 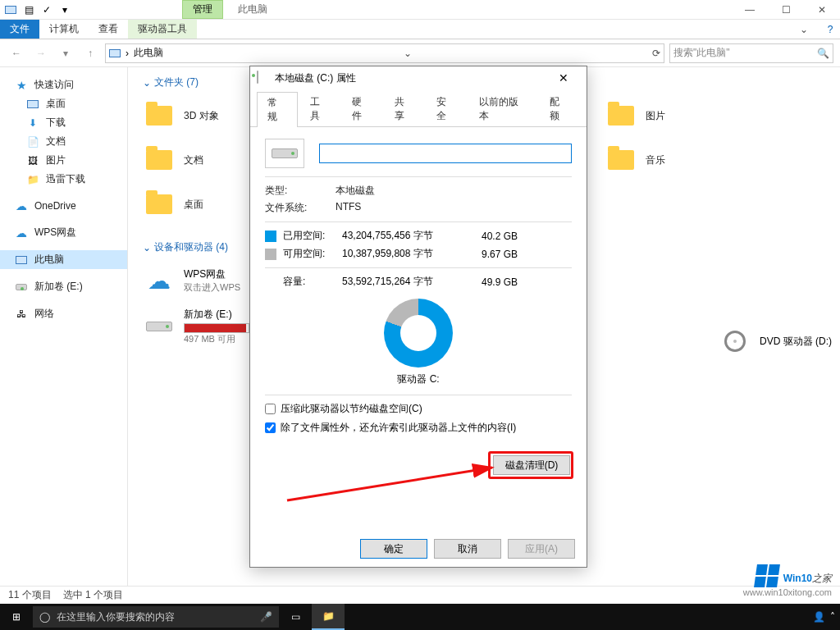 What do you see at coordinates (491, 282) in the screenshot?
I see `value-capacity-gb: 49.9 GB` at bounding box center [491, 282].